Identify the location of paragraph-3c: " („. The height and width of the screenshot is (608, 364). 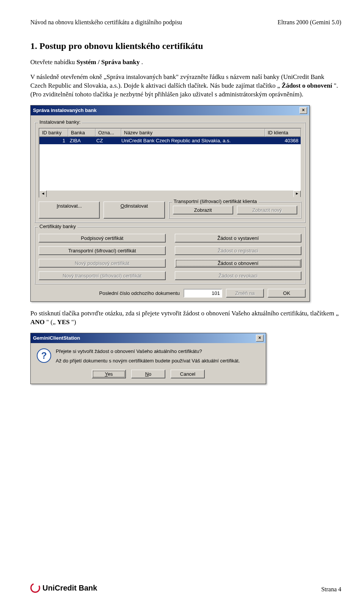
(51, 322).